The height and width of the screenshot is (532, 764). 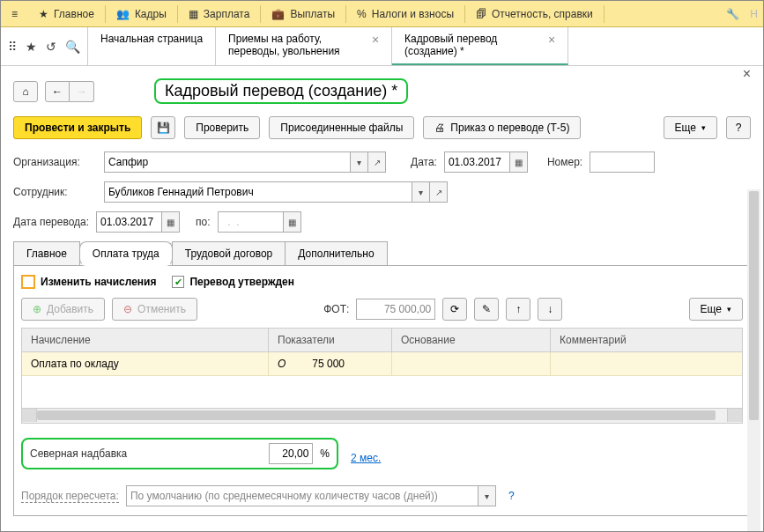 I want to click on nav-menu-icon: ≡, so click(x=14, y=14).